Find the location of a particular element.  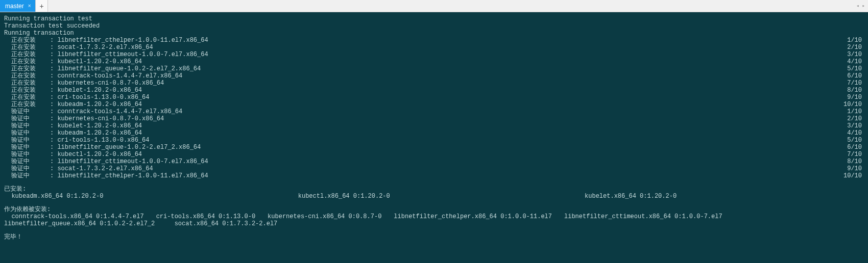

transaction-row: 正在安装: socat-1.7.3.2-2.el7.x86_642/10 is located at coordinates (434, 47).